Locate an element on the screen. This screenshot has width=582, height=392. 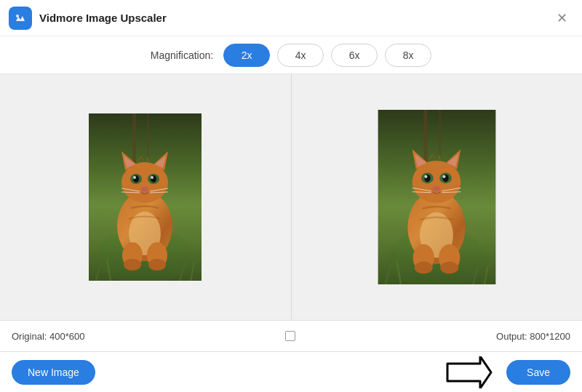
save-button: Save is located at coordinates (538, 372).